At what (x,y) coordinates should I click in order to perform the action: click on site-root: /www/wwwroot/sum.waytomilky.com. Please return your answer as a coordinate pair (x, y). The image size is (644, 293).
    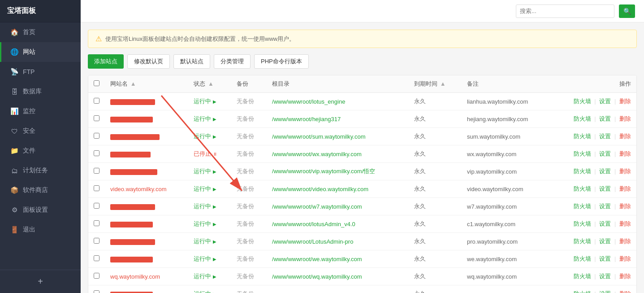
    Looking at the image, I should click on (338, 136).